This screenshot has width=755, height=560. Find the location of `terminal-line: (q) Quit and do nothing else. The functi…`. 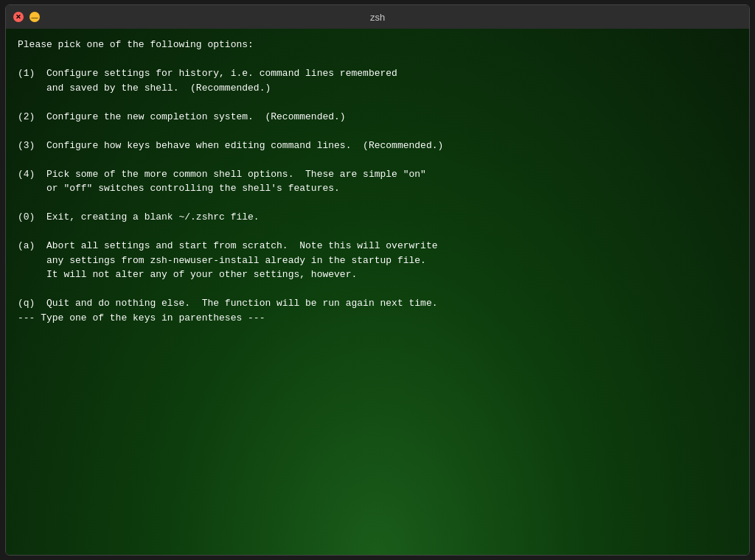

terminal-line: (q) Quit and do nothing else. The functi… is located at coordinates (378, 304).